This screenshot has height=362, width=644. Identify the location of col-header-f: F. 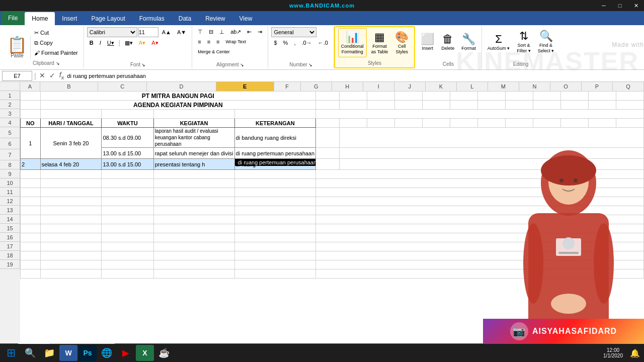
(288, 86).